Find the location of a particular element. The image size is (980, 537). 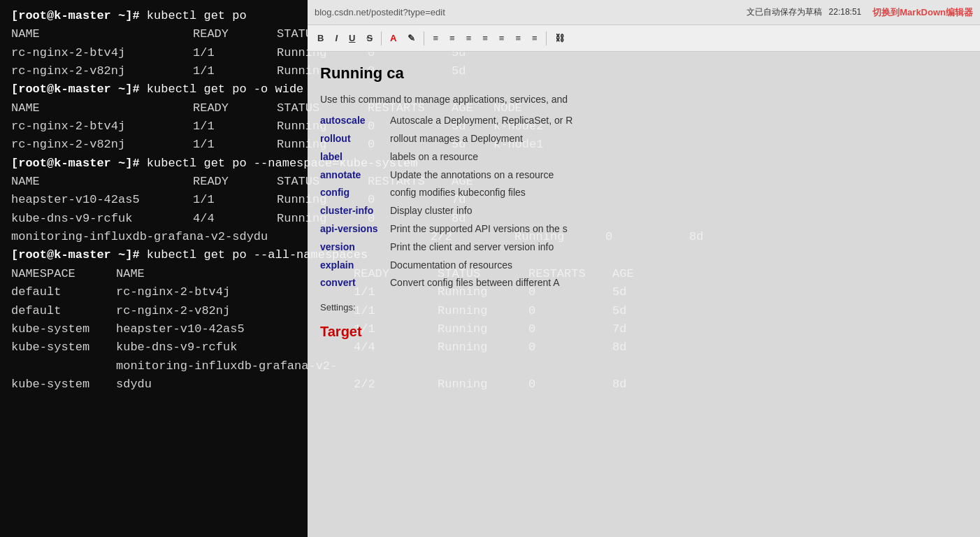

cmd-config: config config modifies kubeconfig files is located at coordinates (644, 193).